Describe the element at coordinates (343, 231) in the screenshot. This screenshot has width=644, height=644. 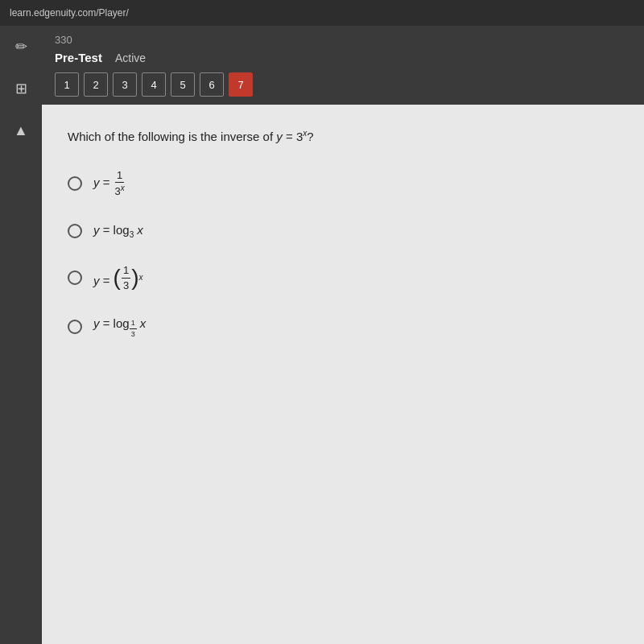
I see `option-b-row: y = log3 x` at that location.